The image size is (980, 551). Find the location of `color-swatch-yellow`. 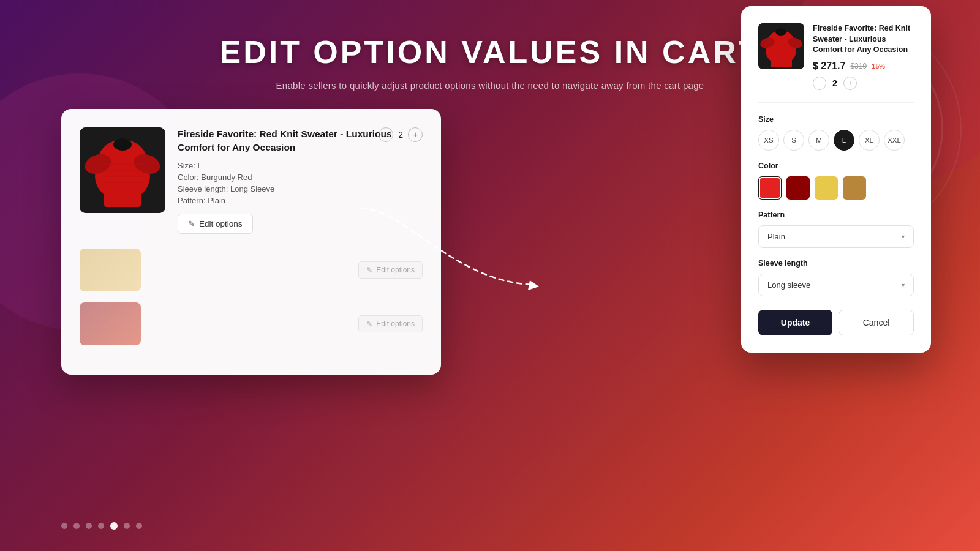

color-swatch-yellow is located at coordinates (826, 188).